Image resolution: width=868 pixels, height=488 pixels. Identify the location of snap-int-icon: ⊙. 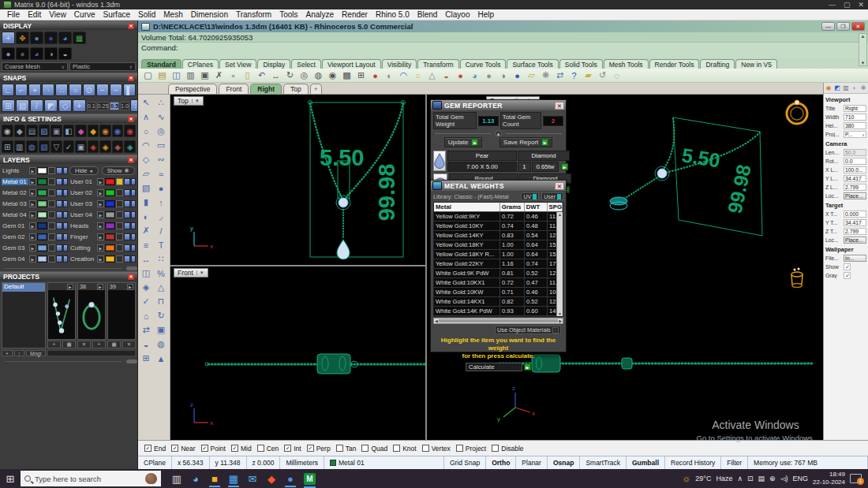
(89, 90).